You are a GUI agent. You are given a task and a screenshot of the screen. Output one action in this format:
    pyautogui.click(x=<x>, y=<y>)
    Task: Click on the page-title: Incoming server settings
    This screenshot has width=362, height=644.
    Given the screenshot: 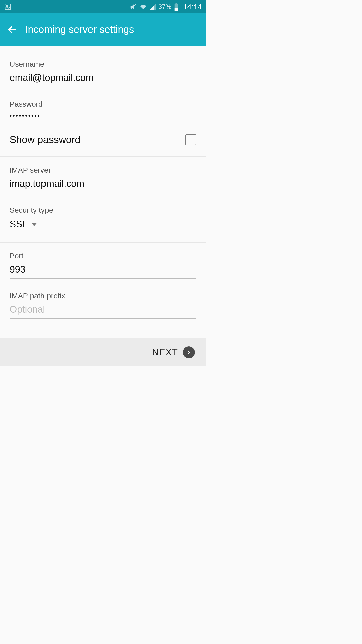 What is the action you would take?
    pyautogui.click(x=80, y=30)
    